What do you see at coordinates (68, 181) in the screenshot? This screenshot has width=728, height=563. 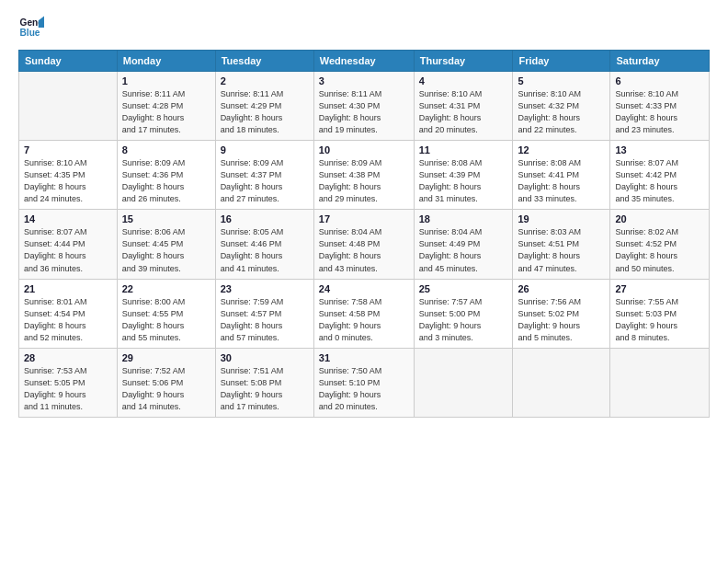 I see `day-info: Sunrise: 8:10 AM Sunset: 4:35 PM Dayligh…` at bounding box center [68, 181].